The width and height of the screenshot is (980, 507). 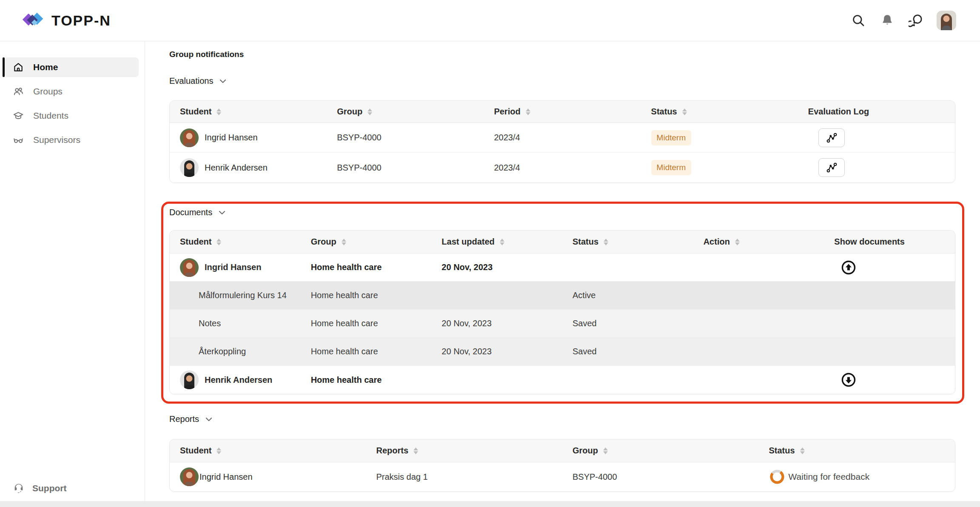 I want to click on status-cell: Active, so click(x=628, y=295).